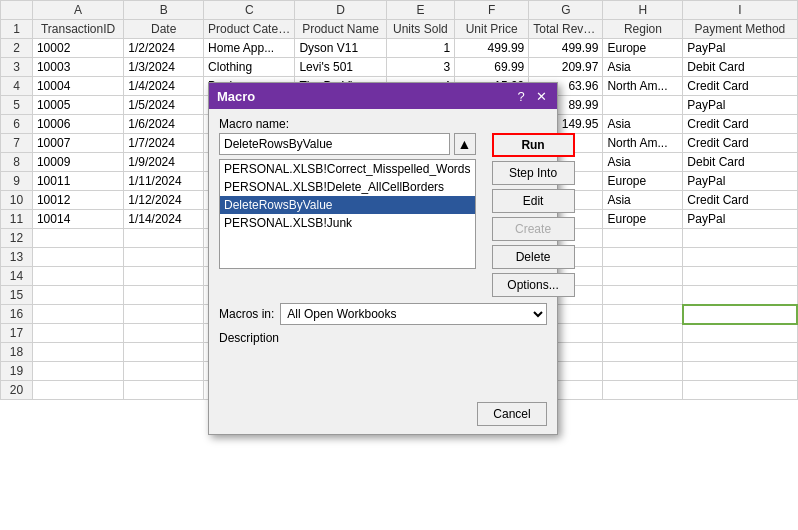  Describe the element at coordinates (740, 372) in the screenshot. I see `cell-I19` at that location.